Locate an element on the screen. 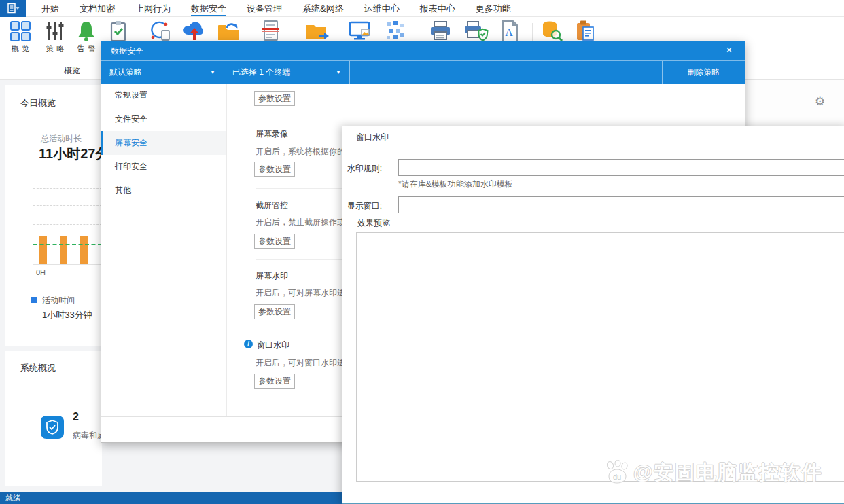  activity-chart-plot is located at coordinates (67, 227).